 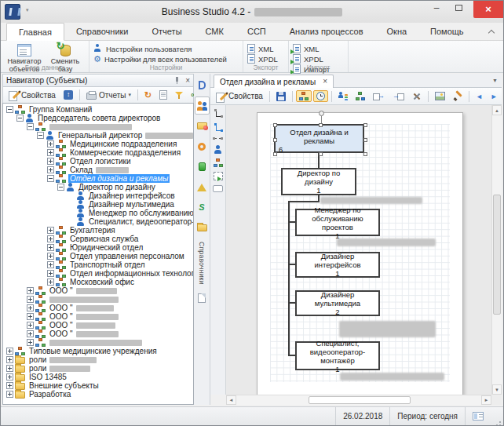 I want to click on tree-item: Директор по дизайну, so click(x=98, y=187).